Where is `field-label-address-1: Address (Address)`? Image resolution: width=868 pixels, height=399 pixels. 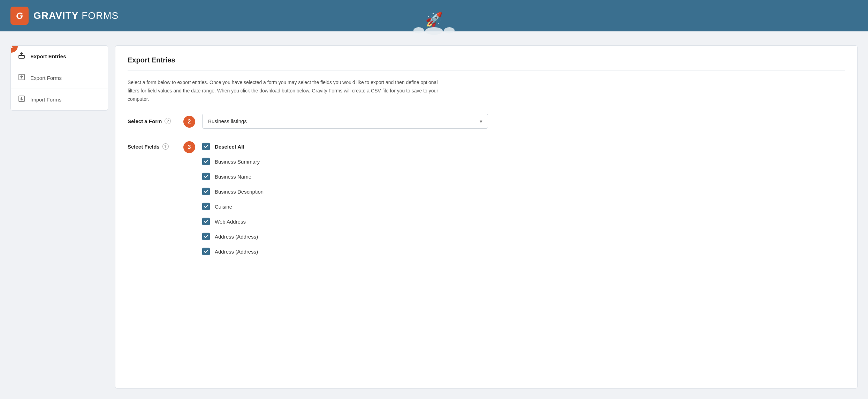 field-label-address-1: Address (Address) is located at coordinates (236, 236).